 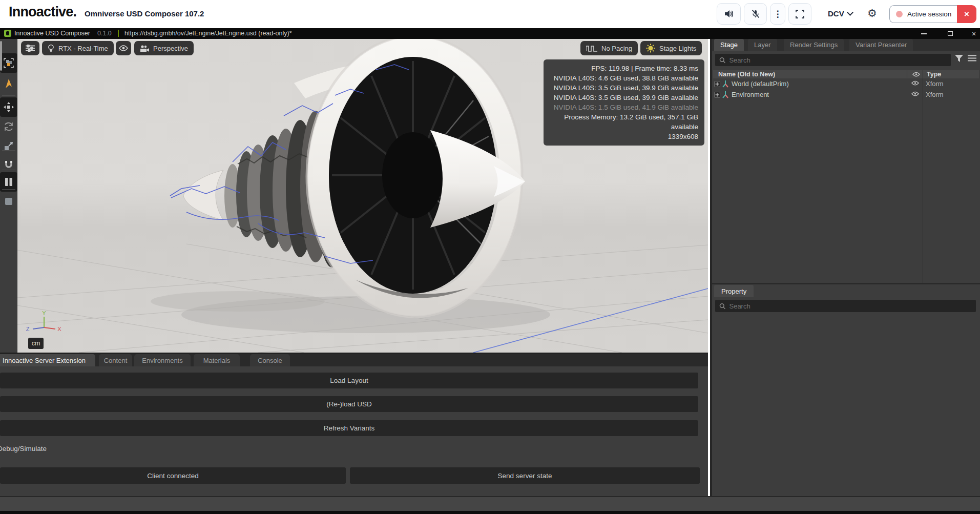 I want to click on tab-environments: Environments, so click(x=162, y=360).